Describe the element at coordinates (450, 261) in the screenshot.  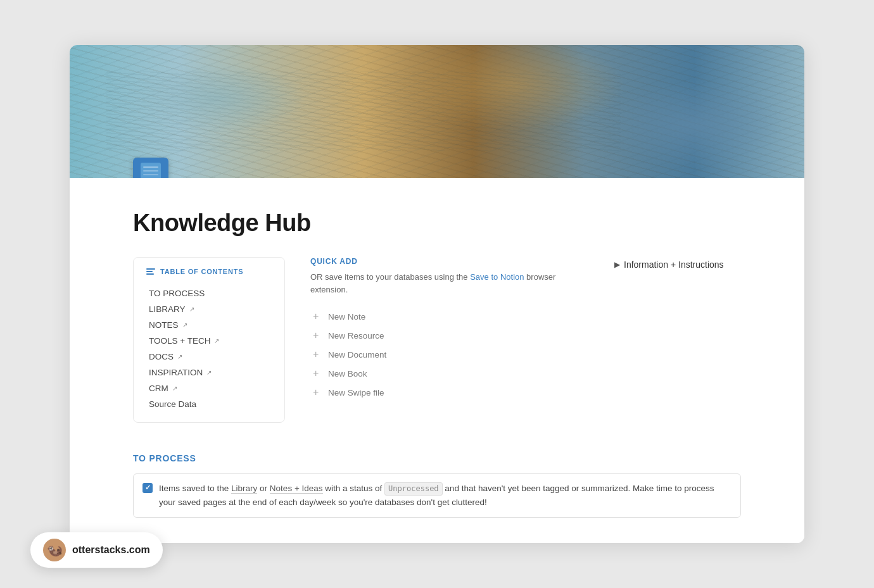
I see `quick-add-title: QUICK ADD` at that location.